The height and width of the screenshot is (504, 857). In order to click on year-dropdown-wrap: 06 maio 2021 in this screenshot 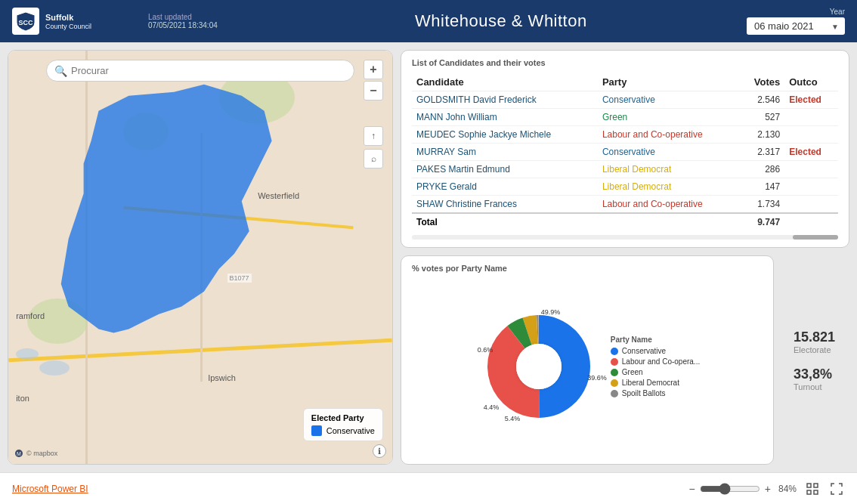, I will do `click(796, 26)`.